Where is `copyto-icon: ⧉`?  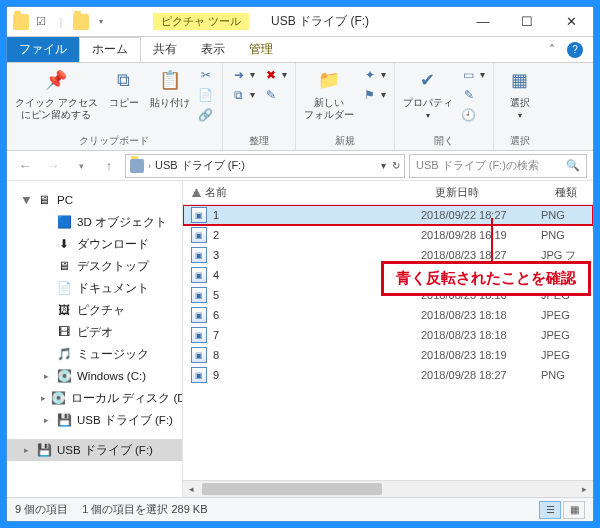 copyto-icon: ⧉ is located at coordinates (239, 95).